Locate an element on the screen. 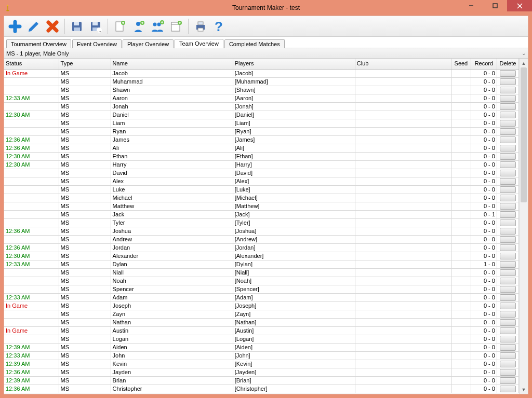 The image size is (532, 398). tab-completed-matches: Completed Matches is located at coordinates (255, 44).